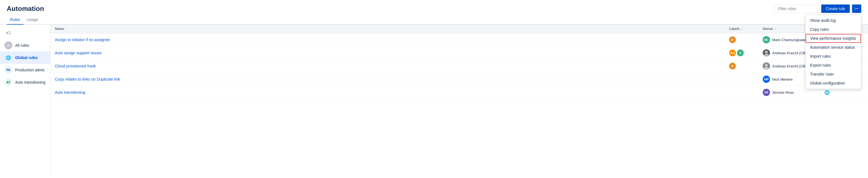 The height and width of the screenshot is (178, 868). What do you see at coordinates (733, 40) in the screenshot?
I see `label-badge: R` at bounding box center [733, 40].